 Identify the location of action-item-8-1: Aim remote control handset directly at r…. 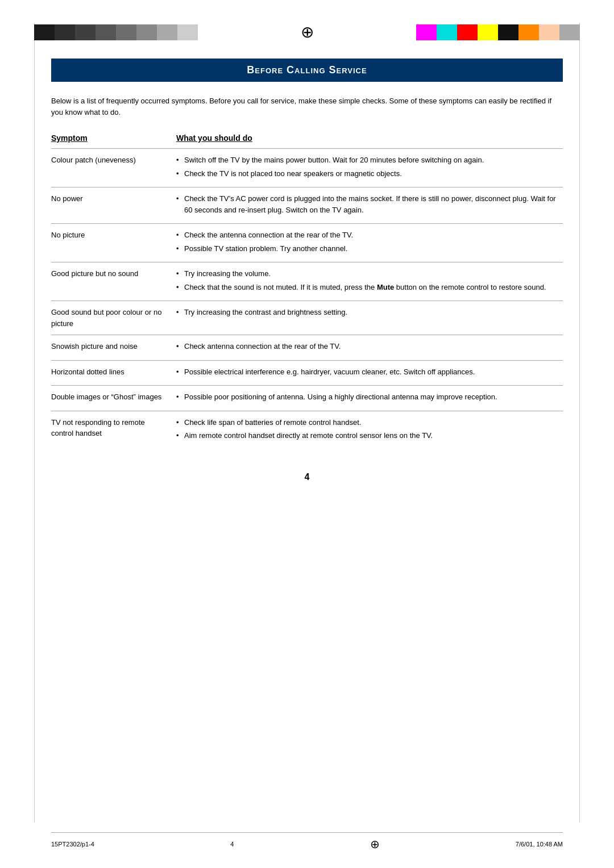
(370, 436).